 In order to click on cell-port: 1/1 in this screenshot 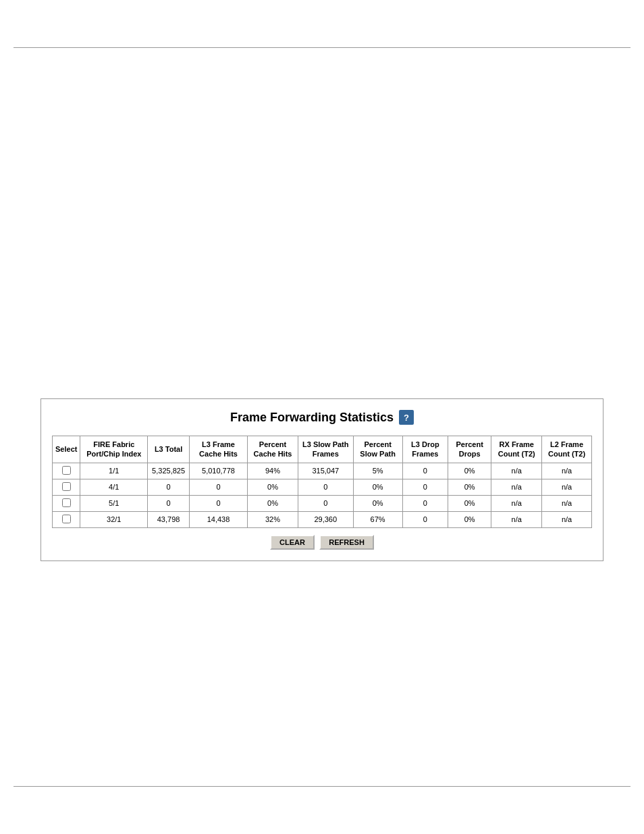, I will do `click(114, 471)`.